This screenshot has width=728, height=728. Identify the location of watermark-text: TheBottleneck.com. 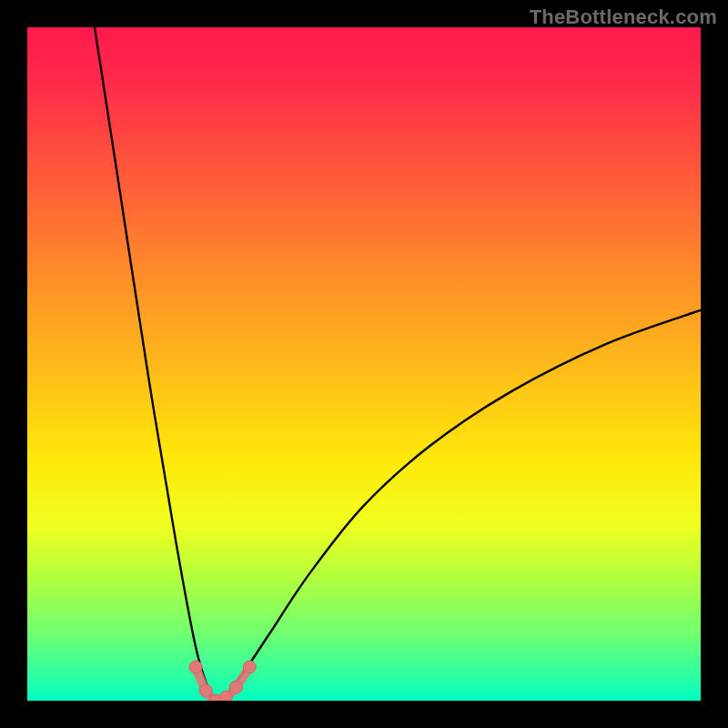
(623, 17).